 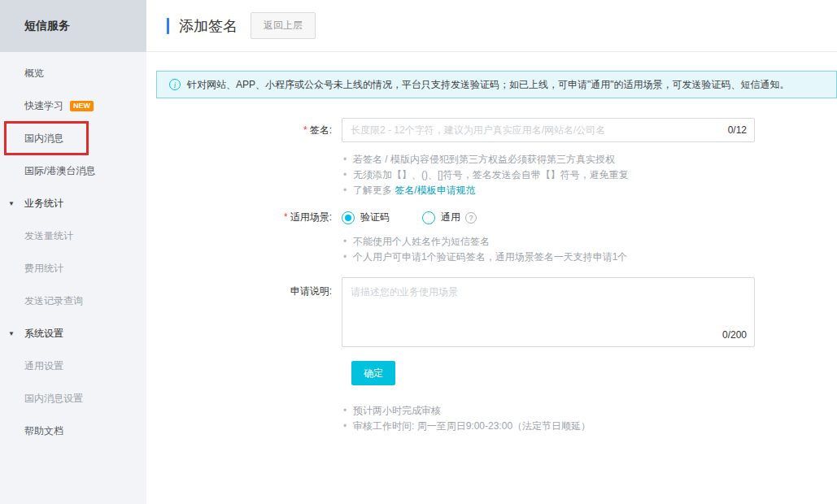 I want to click on review-notes: 预计两小时完成审核 审核工作时间: 周一至周日9:00-23:00（法定节日顺延…, so click(x=589, y=419).